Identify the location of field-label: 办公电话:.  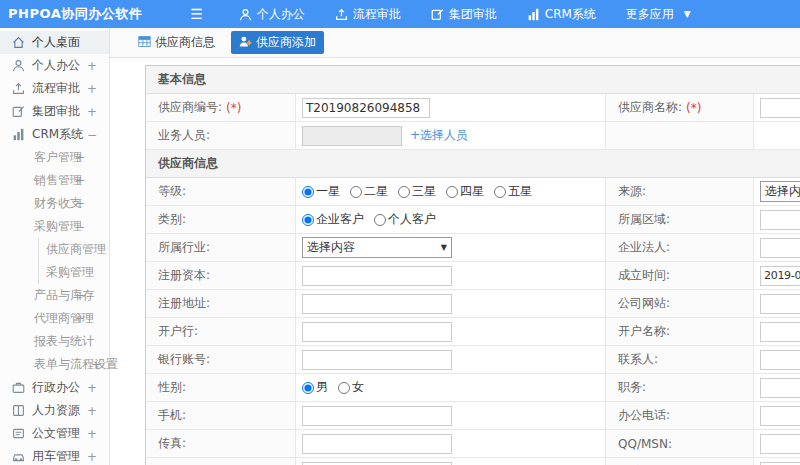
(644, 416).